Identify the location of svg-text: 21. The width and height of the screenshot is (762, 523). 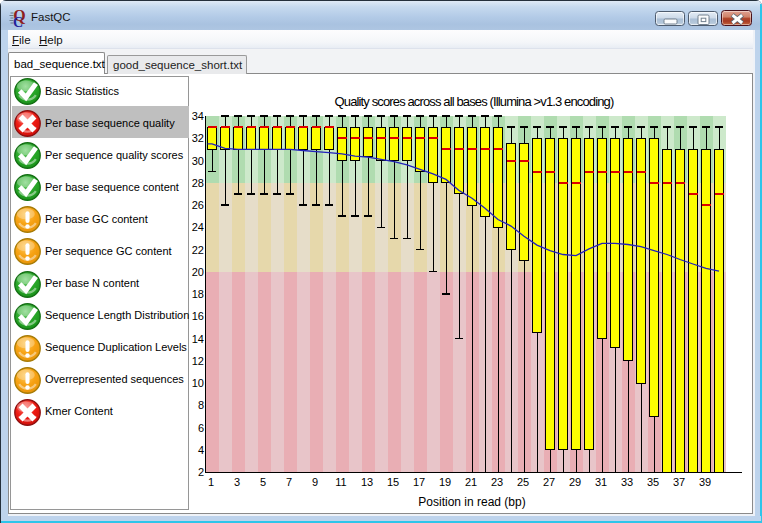
(471, 482).